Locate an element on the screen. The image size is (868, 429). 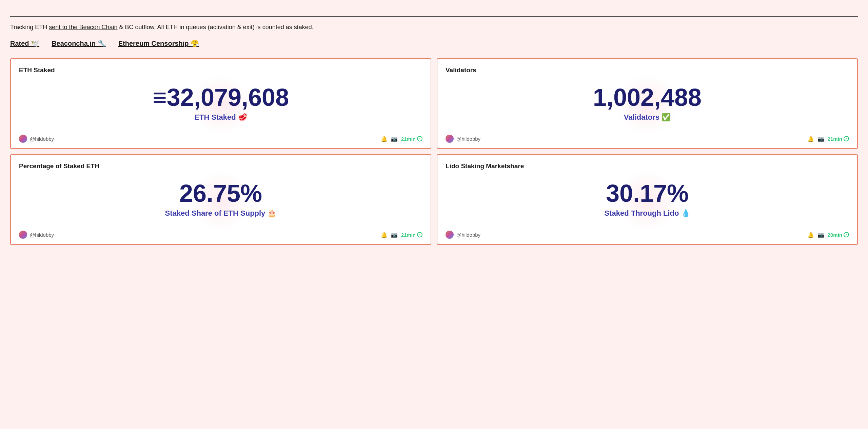
validators-title: Validators is located at coordinates (647, 70).